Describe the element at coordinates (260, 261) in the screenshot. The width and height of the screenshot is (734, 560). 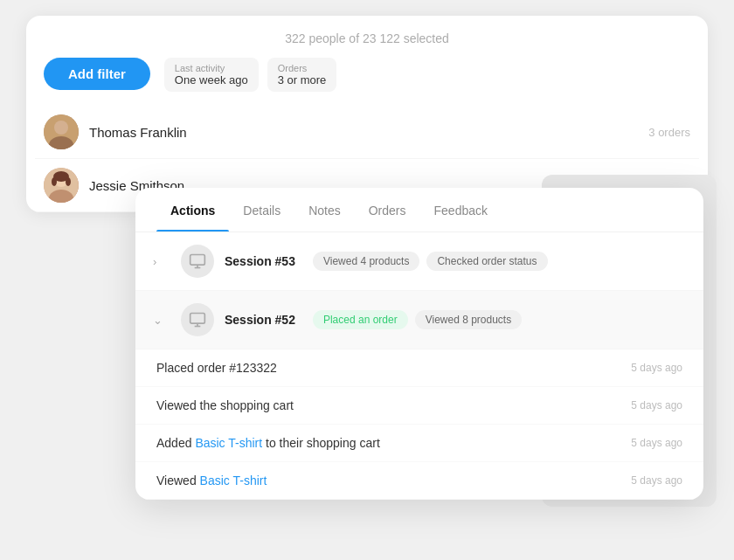
I see `session-number: Session #53` at that location.